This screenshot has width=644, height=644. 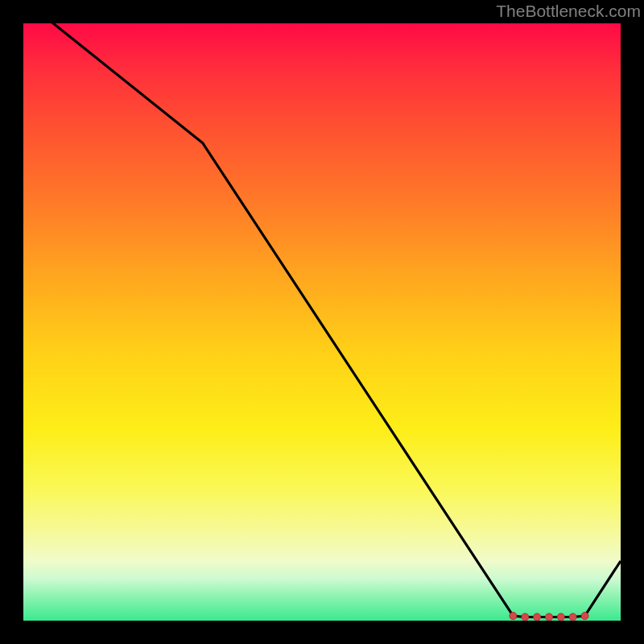 What do you see at coordinates (549, 617) in the screenshot?
I see `data-markers` at bounding box center [549, 617].